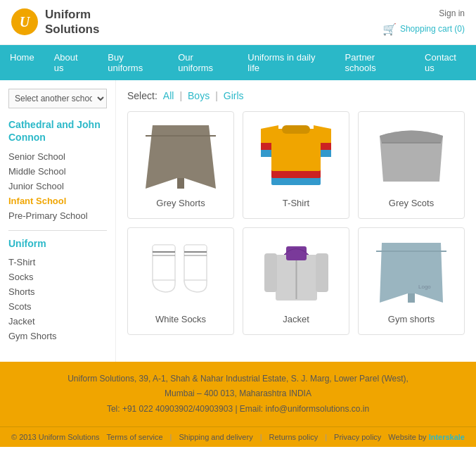  What do you see at coordinates (238, 23) in the screenshot?
I see `header: U Uniform Solutions Sign in 🛒 Shopping c…` at bounding box center [238, 23].